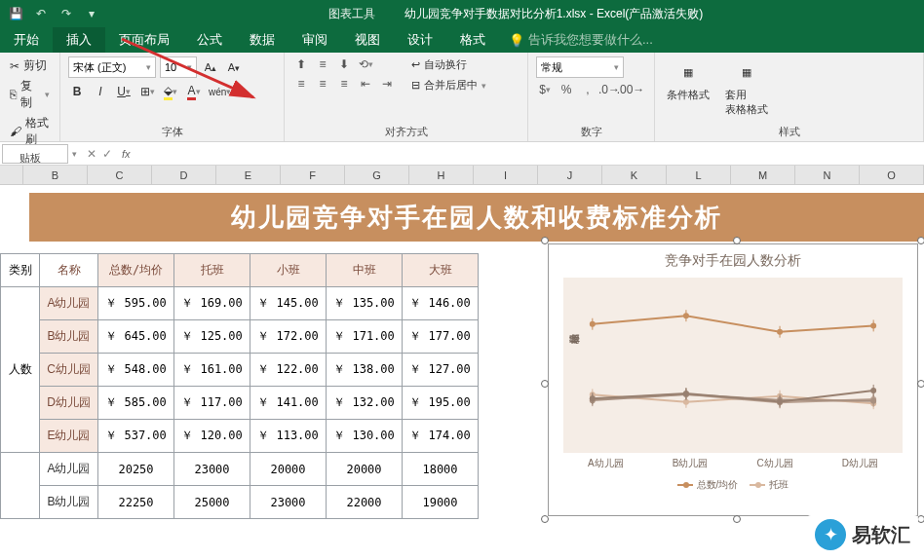 The image size is (924, 560). I want to click on col-header: N, so click(828, 175).